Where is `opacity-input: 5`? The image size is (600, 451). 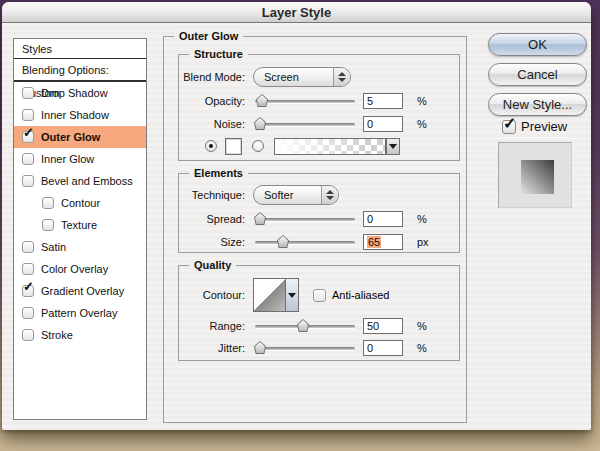 opacity-input: 5 is located at coordinates (383, 101).